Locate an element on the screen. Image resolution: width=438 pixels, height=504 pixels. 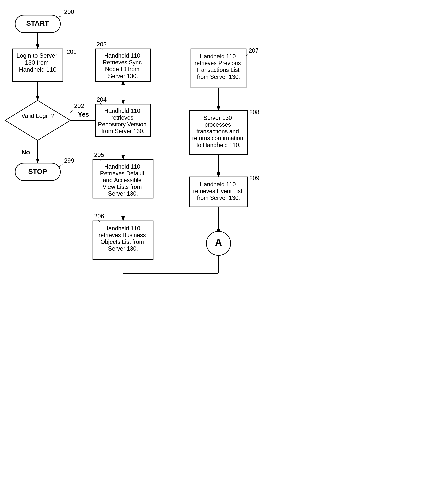
stop-node: STOP is located at coordinates (38, 172).